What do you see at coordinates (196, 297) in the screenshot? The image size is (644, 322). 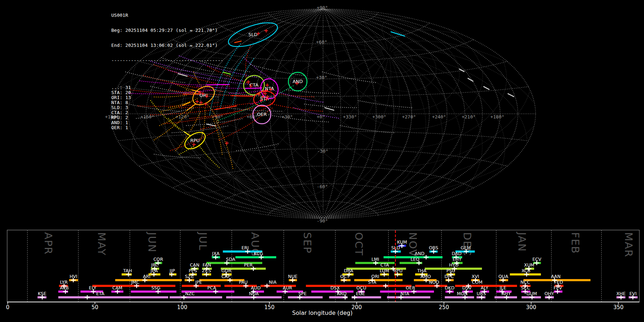 I see `shower-bar-nzc` at bounding box center [196, 297].